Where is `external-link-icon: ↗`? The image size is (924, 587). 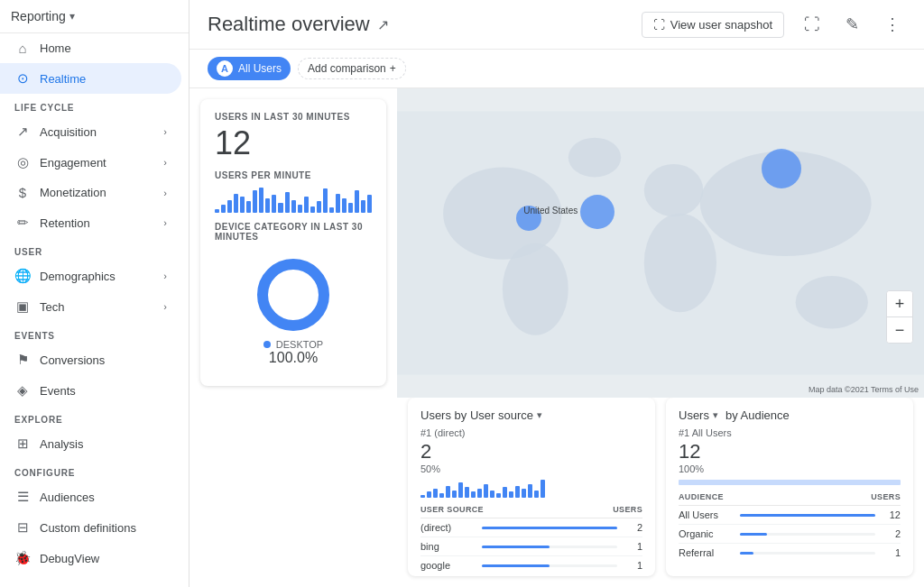 external-link-icon: ↗ is located at coordinates (383, 25).